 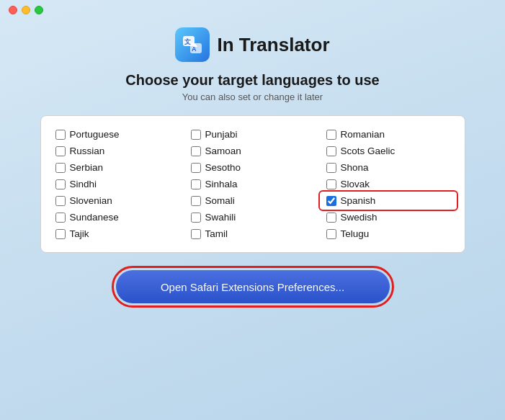 What do you see at coordinates (220, 200) in the screenshot?
I see `language-label: Somali` at bounding box center [220, 200].